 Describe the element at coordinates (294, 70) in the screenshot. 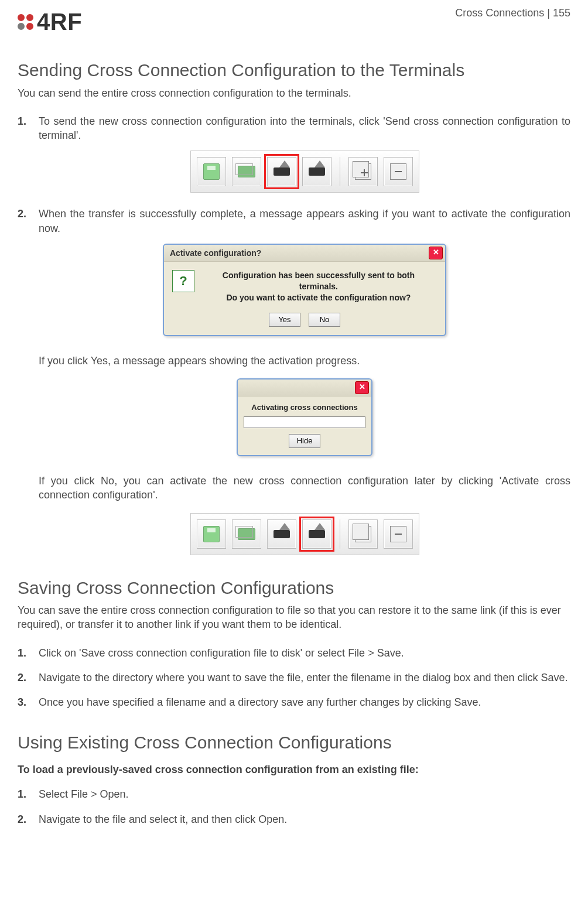

I see `section-title-sending: Sending Cross Connection Configuration t…` at that location.